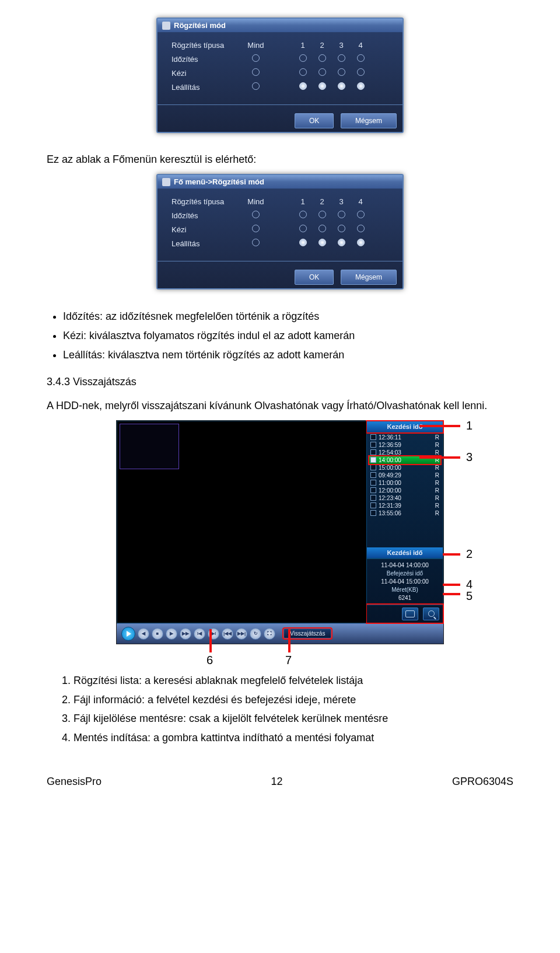  I want to click on numlist-item: Rögzítési lista: a keresési ablaknak meg…, so click(293, 680).